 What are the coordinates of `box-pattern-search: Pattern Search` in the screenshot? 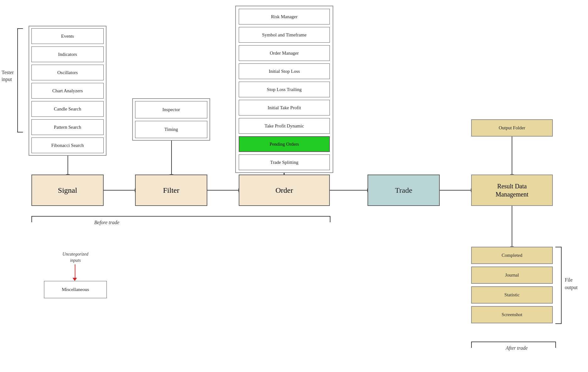 It's located at (68, 127).